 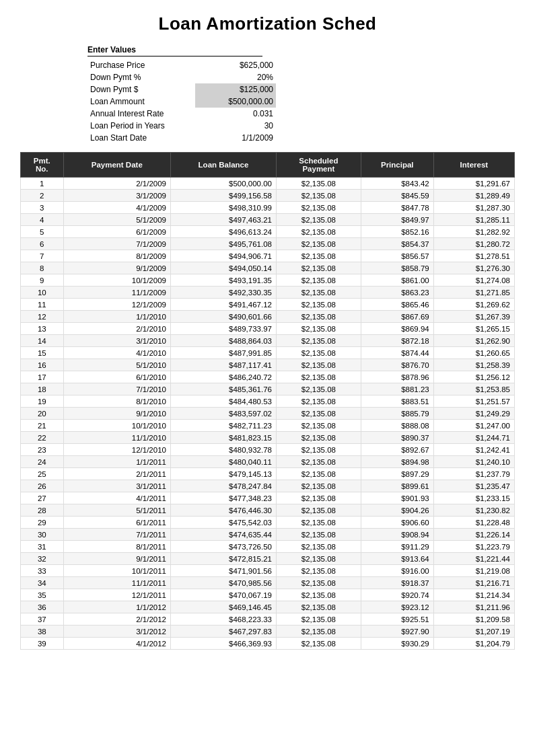 What do you see at coordinates (397, 426) in the screenshot?
I see `table-cell: $888.08` at bounding box center [397, 426].